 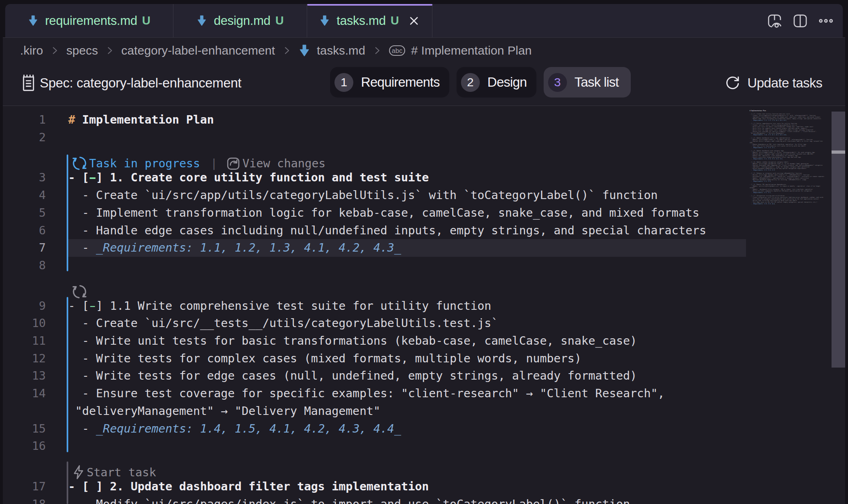 What do you see at coordinates (24, 248) in the screenshot?
I see `line-number: 7` at bounding box center [24, 248].